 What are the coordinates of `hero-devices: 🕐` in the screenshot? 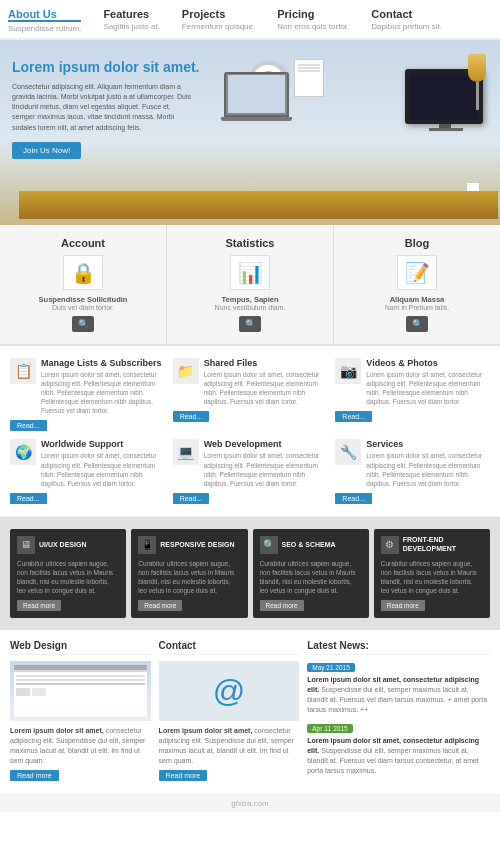 It's located at (354, 136).